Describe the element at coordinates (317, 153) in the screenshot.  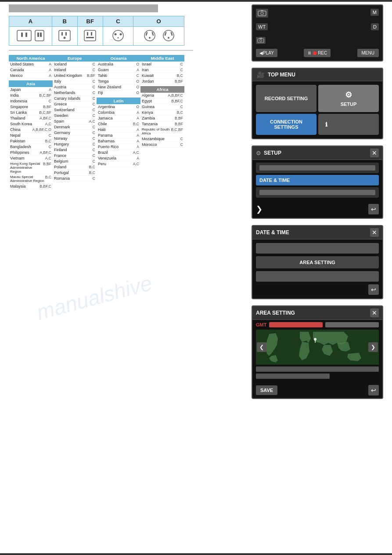
I see `setup-header: ⚙ SETUP ✕` at that location.